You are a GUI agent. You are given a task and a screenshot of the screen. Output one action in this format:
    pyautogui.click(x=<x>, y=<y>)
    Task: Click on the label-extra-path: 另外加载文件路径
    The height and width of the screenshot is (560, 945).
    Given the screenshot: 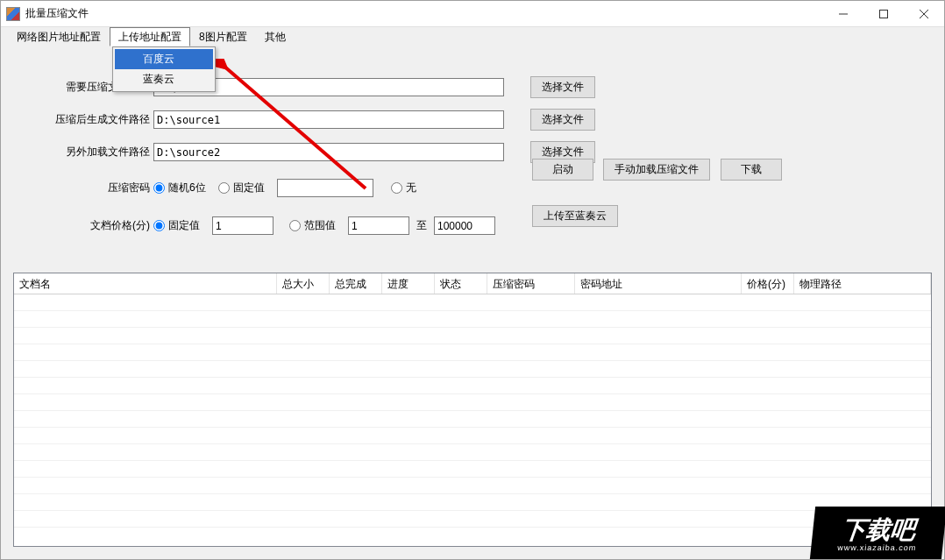 What is the action you would take?
    pyautogui.click(x=98, y=152)
    